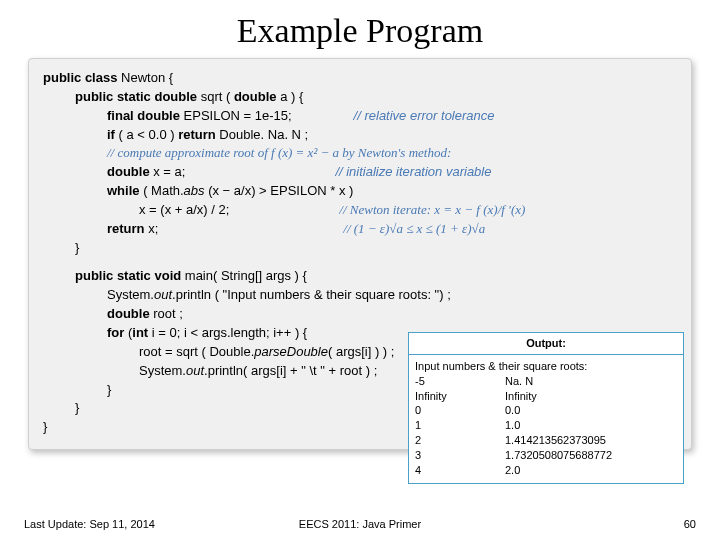 Image resolution: width=720 pixels, height=540 pixels. What do you see at coordinates (111, 134) in the screenshot?
I see `kw: if` at bounding box center [111, 134].